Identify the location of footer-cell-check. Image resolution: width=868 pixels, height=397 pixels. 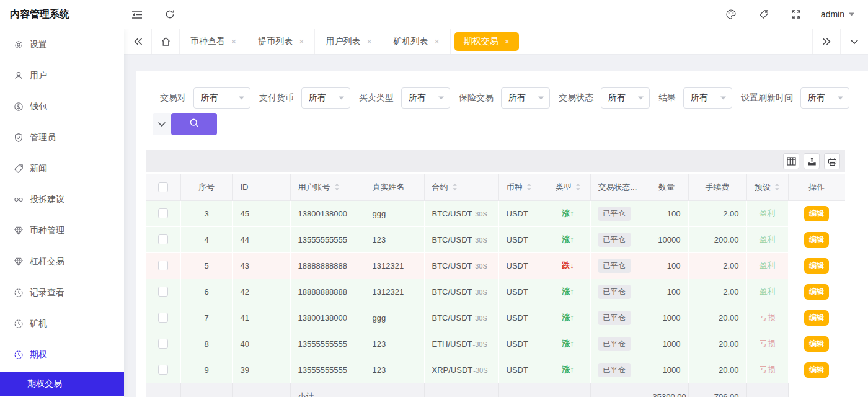
(164, 390).